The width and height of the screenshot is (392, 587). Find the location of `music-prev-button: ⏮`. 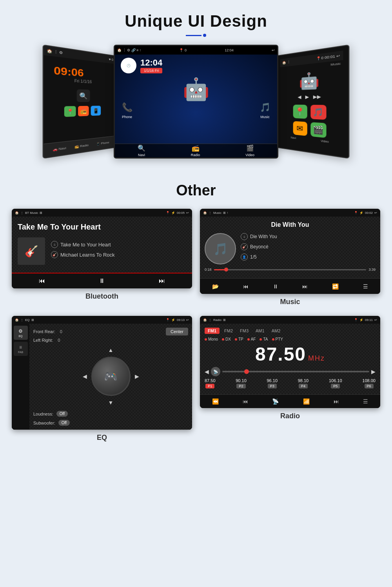

music-prev-button: ⏮ is located at coordinates (246, 286).